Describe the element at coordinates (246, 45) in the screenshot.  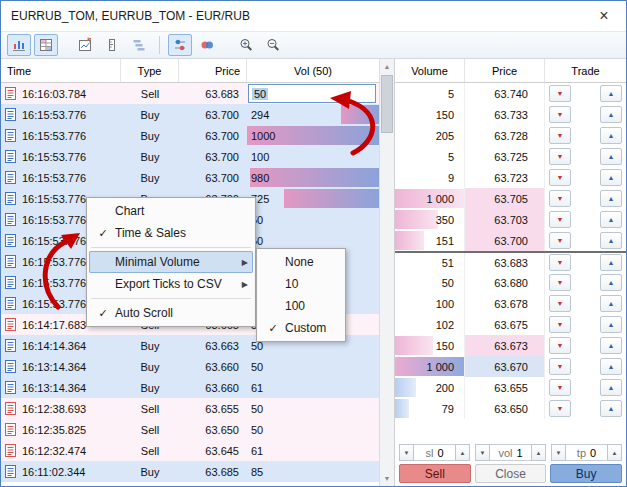
I see `zoom-in-icon` at that location.